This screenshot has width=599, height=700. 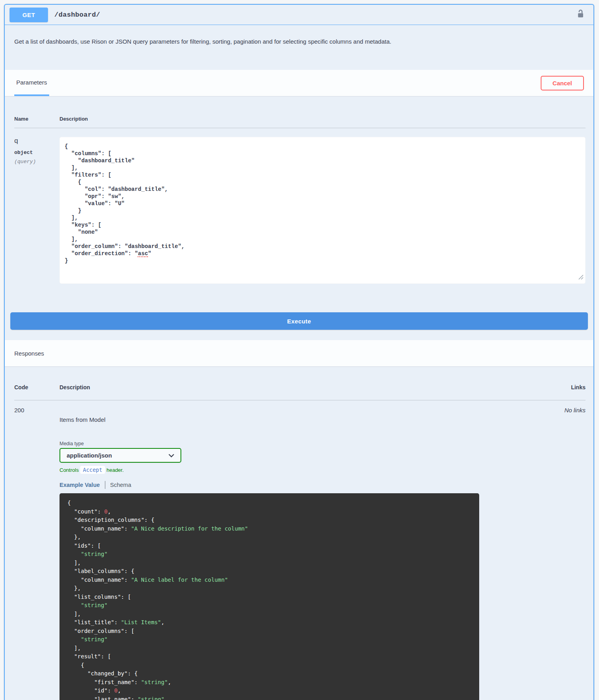 I want to click on misspelled-word: asc, so click(x=143, y=254).